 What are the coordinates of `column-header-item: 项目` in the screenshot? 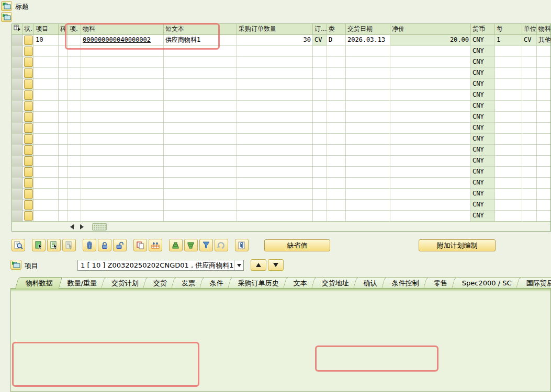 It's located at (46, 29).